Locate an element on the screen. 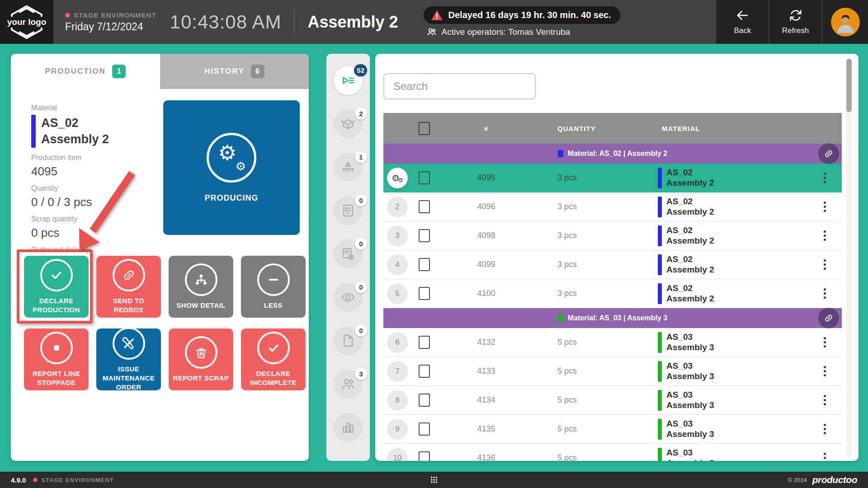  status-block: Delayed 16 days 19 hr. 30 min. 40 sec. A… is located at coordinates (522, 22).